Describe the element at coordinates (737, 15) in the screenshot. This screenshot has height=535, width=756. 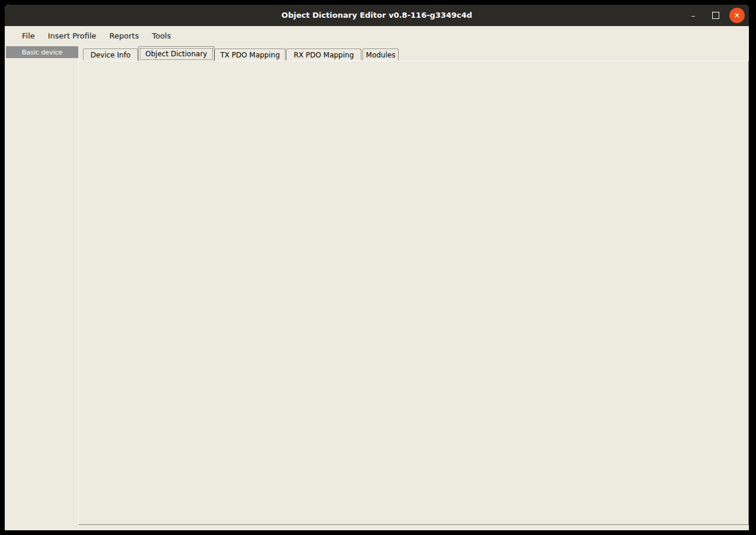
I see `close-icon: ✕` at that location.